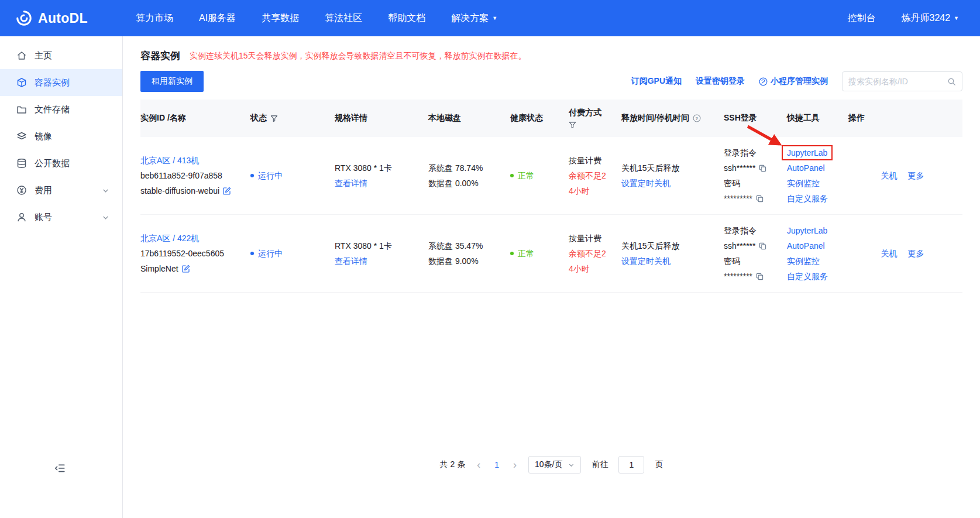 This screenshot has width=980, height=518. Describe the element at coordinates (343, 19) in the screenshot. I see `nav-item-algorithm-community: 算法社区` at that location.